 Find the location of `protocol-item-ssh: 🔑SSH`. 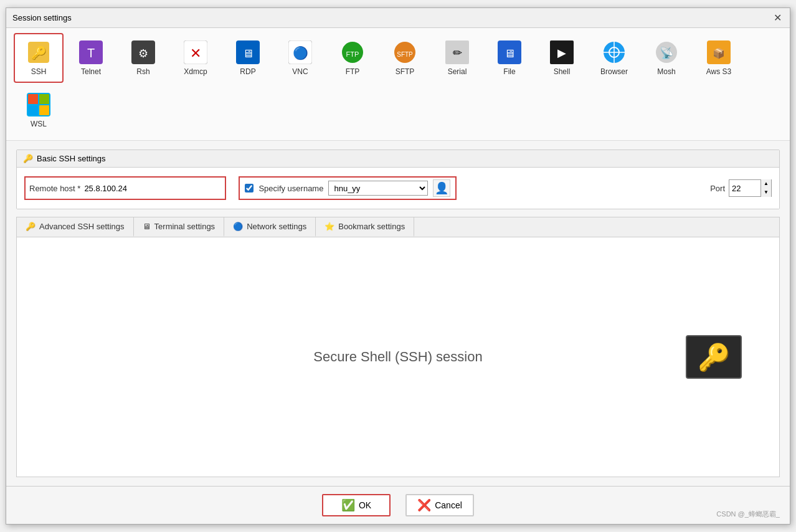

protocol-item-ssh: 🔑SSH is located at coordinates (39, 58).